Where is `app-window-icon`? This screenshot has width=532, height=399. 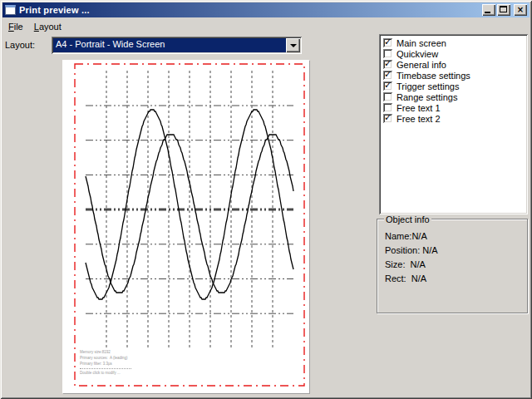 app-window-icon is located at coordinates (10, 10).